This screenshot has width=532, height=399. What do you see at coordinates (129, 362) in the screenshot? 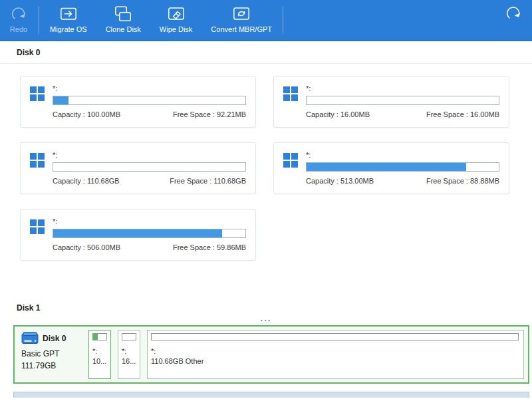
I see `partition-block-size: 16...` at bounding box center [129, 362].